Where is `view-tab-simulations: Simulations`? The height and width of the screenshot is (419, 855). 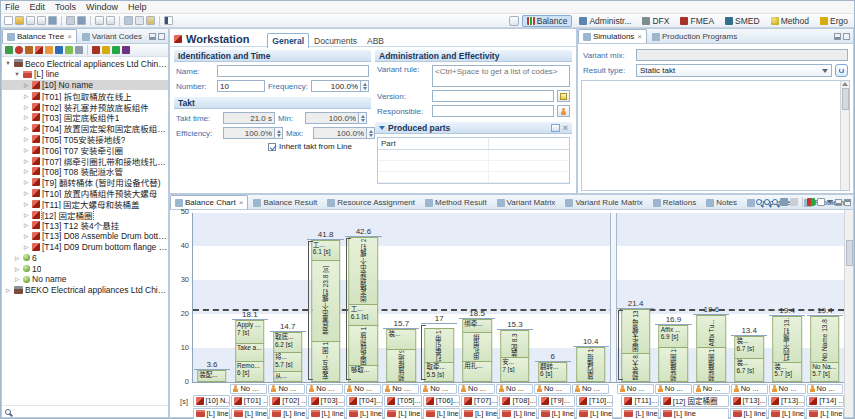 view-tab-simulations: Simulations is located at coordinates (612, 36).